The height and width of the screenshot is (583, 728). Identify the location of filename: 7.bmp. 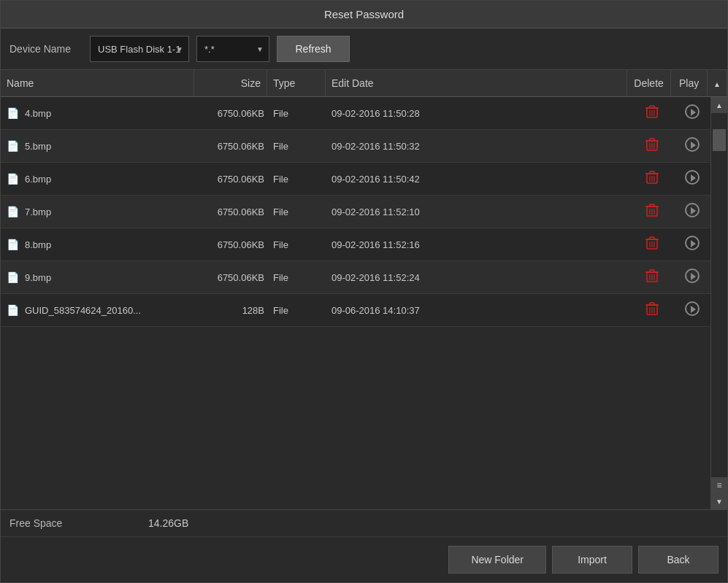
(38, 212).